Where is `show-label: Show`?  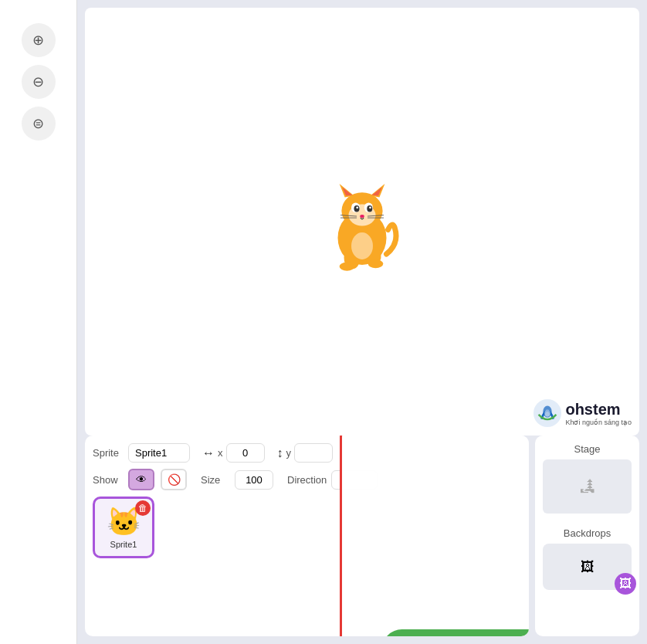 show-label: Show is located at coordinates (107, 480).